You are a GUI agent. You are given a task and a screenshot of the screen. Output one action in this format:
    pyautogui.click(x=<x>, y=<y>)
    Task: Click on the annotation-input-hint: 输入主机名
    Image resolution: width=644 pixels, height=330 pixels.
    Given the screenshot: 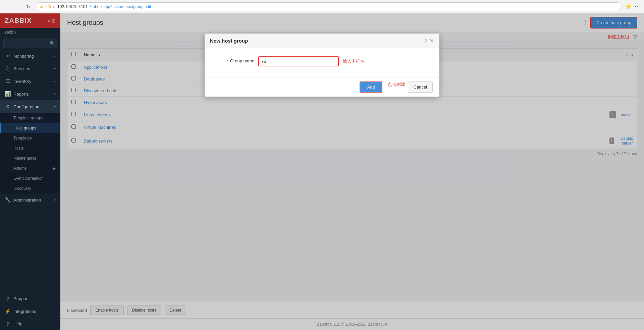 What is the action you would take?
    pyautogui.click(x=354, y=61)
    